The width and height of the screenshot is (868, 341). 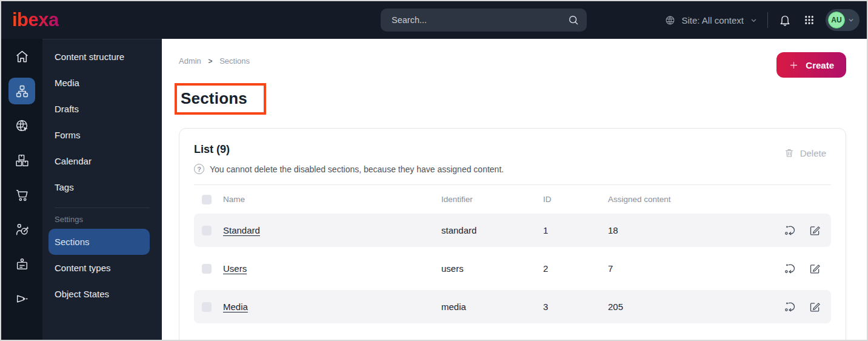 What do you see at coordinates (22, 299) in the screenshot?
I see `campaigns-megaphone-icon` at bounding box center [22, 299].